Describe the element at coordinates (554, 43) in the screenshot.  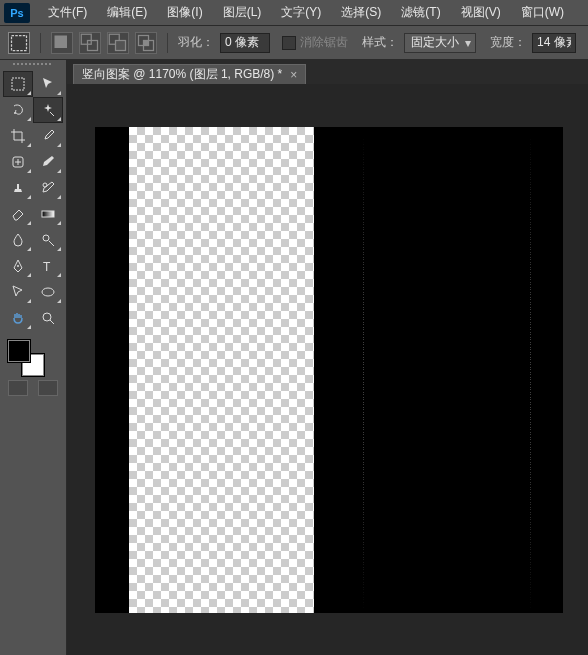
I see `width-input` at that location.